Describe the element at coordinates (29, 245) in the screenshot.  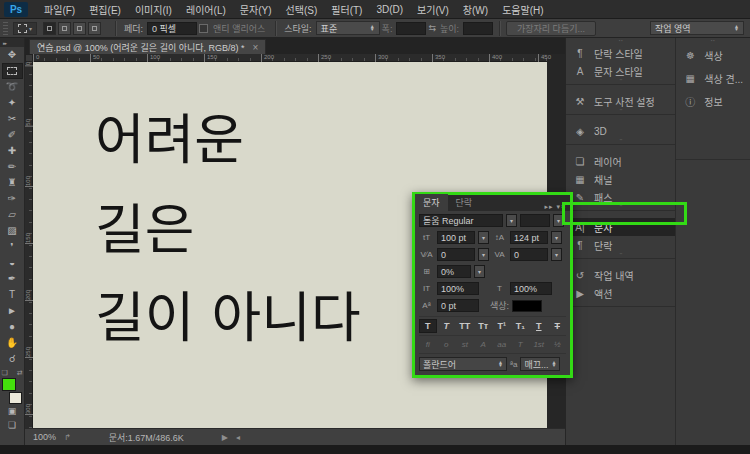
I see `ruler-vertical: 0 50 100 150 200 250 300` at that location.